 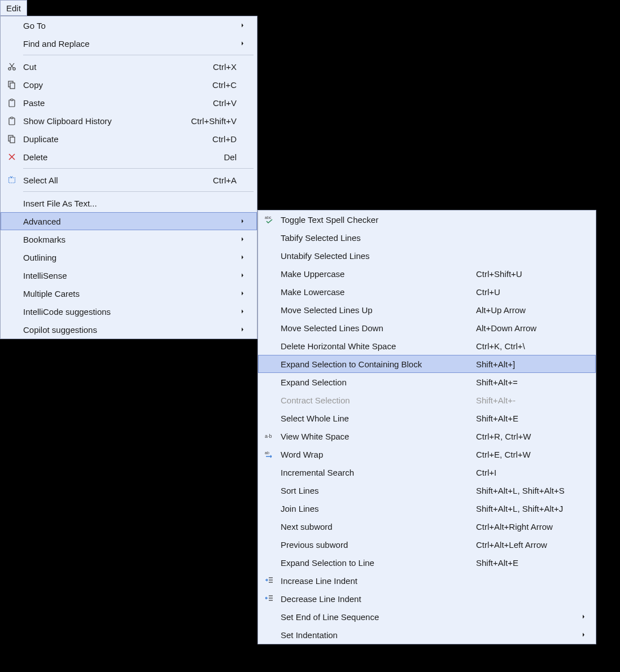 What do you see at coordinates (125, 311) in the screenshot?
I see `menu-item-label: IntelliCode suggestions` at bounding box center [125, 311].